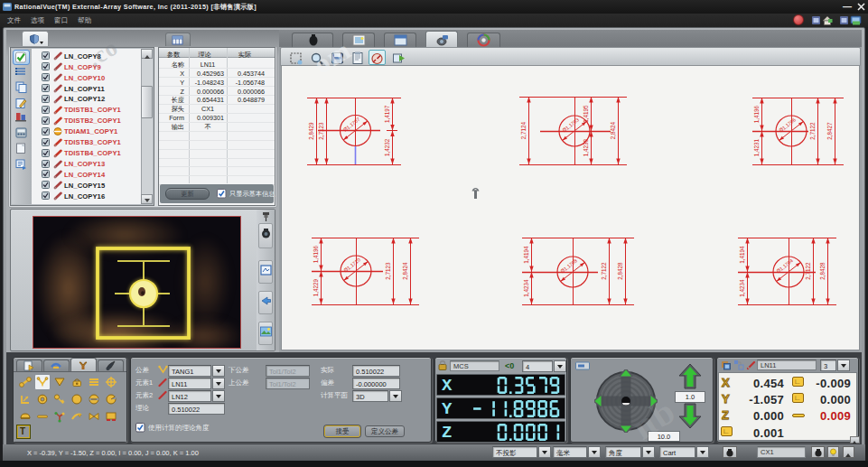  Describe the element at coordinates (387, 114) in the screenshot. I see `svg-text: 1,4197` at that location.